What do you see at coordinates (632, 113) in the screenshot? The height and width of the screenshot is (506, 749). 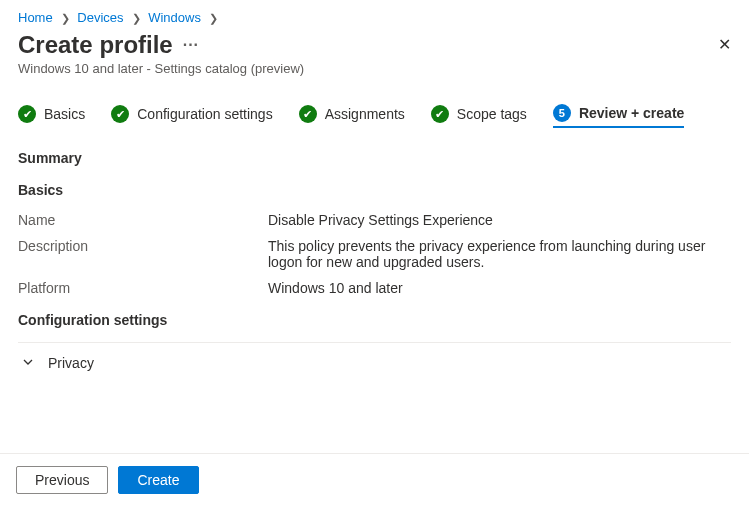 I see `step-label: Review + create` at bounding box center [632, 113].